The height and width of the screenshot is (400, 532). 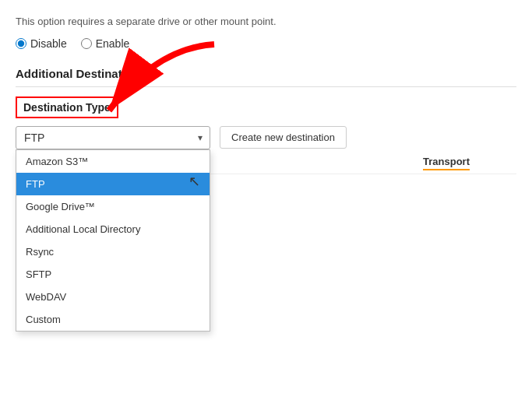 What do you see at coordinates (113, 162) in the screenshot?
I see `dropdown-option-amazon-s3: Amazon S3™` at bounding box center [113, 162].